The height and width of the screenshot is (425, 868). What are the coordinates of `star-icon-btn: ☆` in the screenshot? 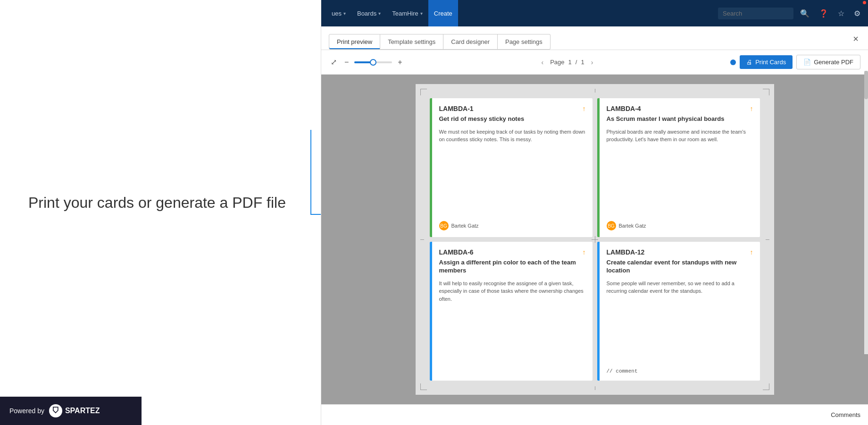 It's located at (841, 13).